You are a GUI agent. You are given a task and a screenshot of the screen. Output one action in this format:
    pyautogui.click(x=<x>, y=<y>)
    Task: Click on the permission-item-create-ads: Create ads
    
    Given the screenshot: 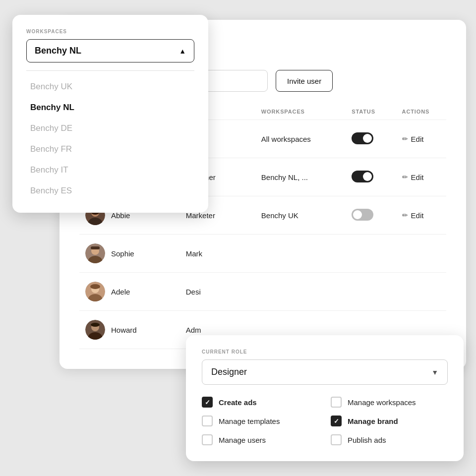 What is the action you would take?
    pyautogui.click(x=260, y=402)
    